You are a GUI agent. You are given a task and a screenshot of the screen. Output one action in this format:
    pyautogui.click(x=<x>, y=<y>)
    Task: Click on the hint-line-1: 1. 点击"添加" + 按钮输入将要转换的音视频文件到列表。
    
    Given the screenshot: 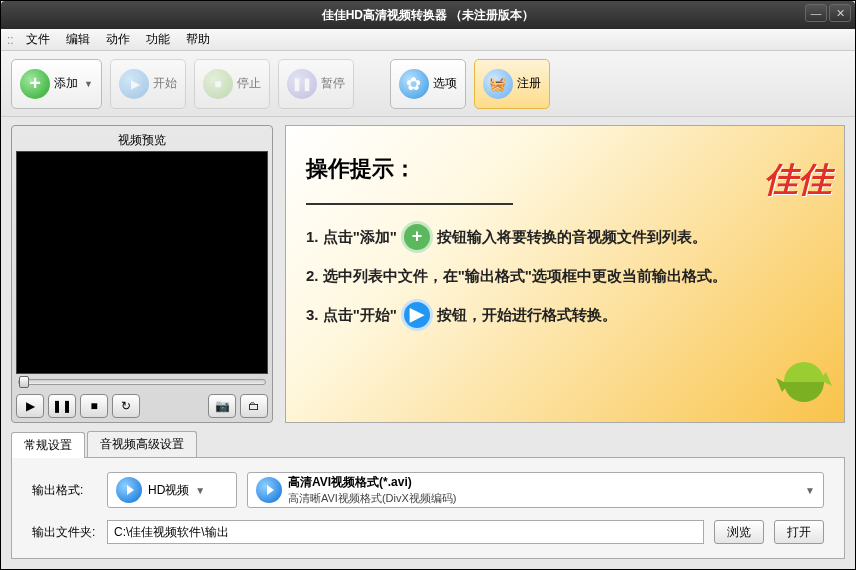 What is the action you would take?
    pyautogui.click(x=565, y=236)
    